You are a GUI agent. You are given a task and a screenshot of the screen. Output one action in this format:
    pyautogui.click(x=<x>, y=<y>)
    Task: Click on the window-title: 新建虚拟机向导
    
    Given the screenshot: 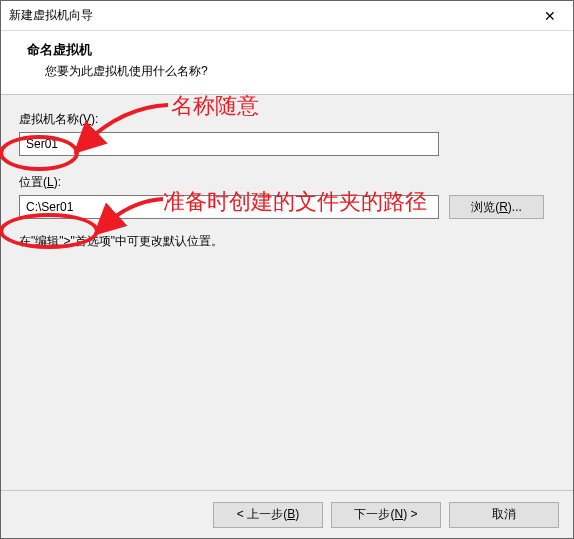 What is the action you would take?
    pyautogui.click(x=47, y=16)
    